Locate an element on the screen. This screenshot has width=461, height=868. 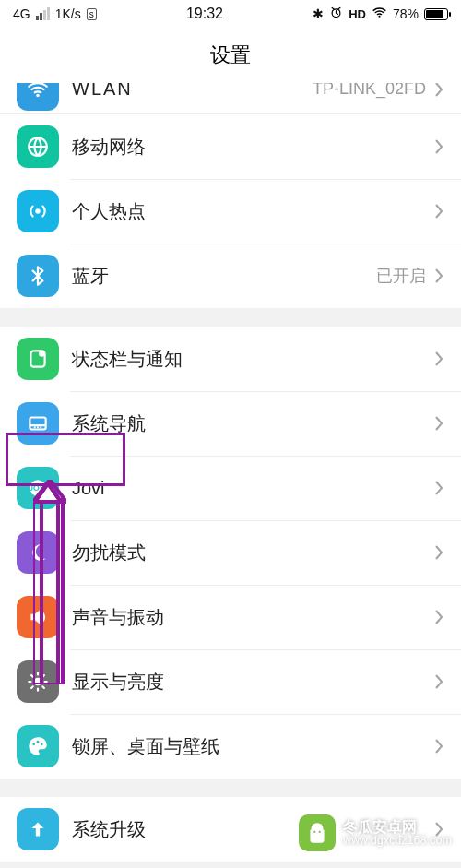
status-time: 19:32 is located at coordinates (205, 14).